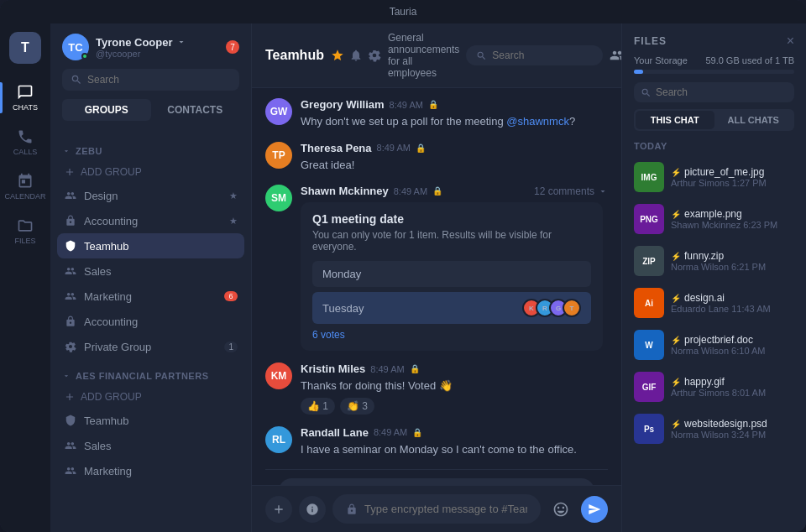  I want to click on group-sales2: Sales, so click(151, 446).